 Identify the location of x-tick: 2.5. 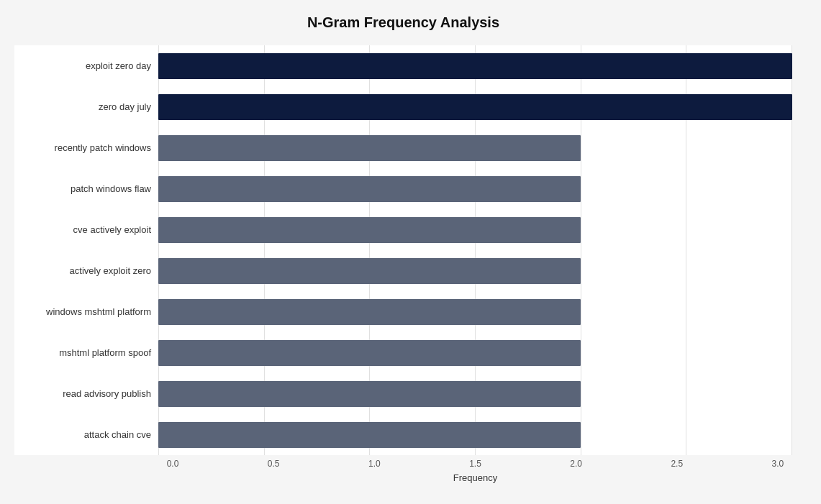
(677, 464).